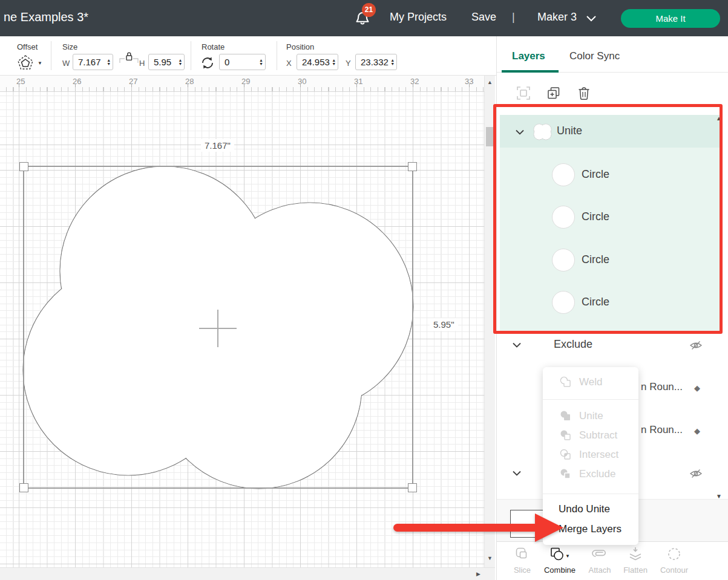 The width and height of the screenshot is (728, 580). Describe the element at coordinates (591, 530) in the screenshot. I see `menu-item-merge-layers: Merge Layers` at that location.